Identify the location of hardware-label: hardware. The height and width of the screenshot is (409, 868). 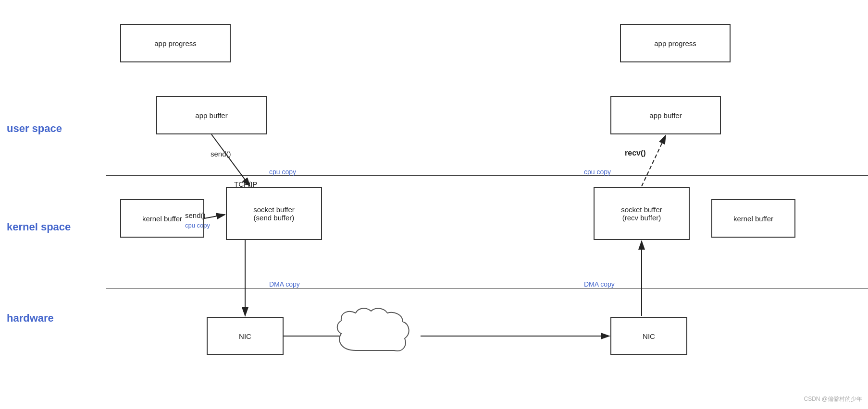
(30, 318).